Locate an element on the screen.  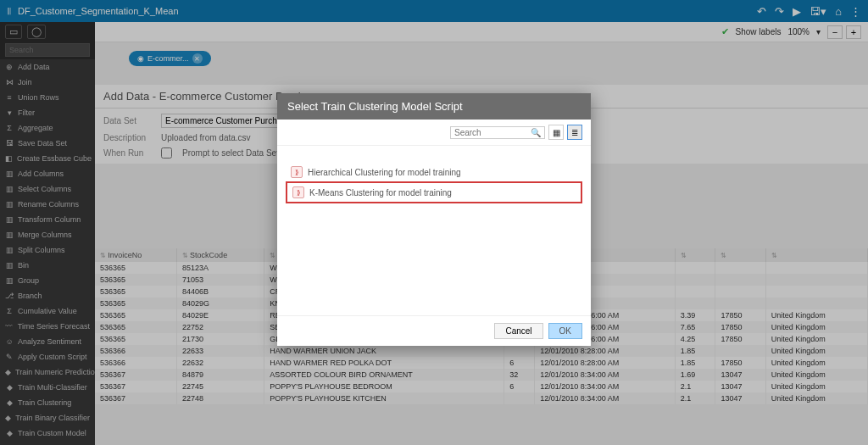
modal-search-wrap: 🔍 is located at coordinates (498, 132).